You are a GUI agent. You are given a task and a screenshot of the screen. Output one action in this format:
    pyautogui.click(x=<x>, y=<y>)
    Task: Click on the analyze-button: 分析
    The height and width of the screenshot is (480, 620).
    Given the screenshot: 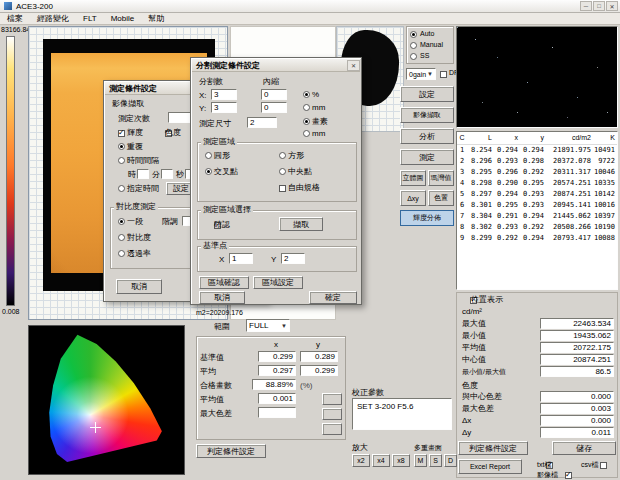 What is the action you would take?
    pyautogui.click(x=427, y=136)
    